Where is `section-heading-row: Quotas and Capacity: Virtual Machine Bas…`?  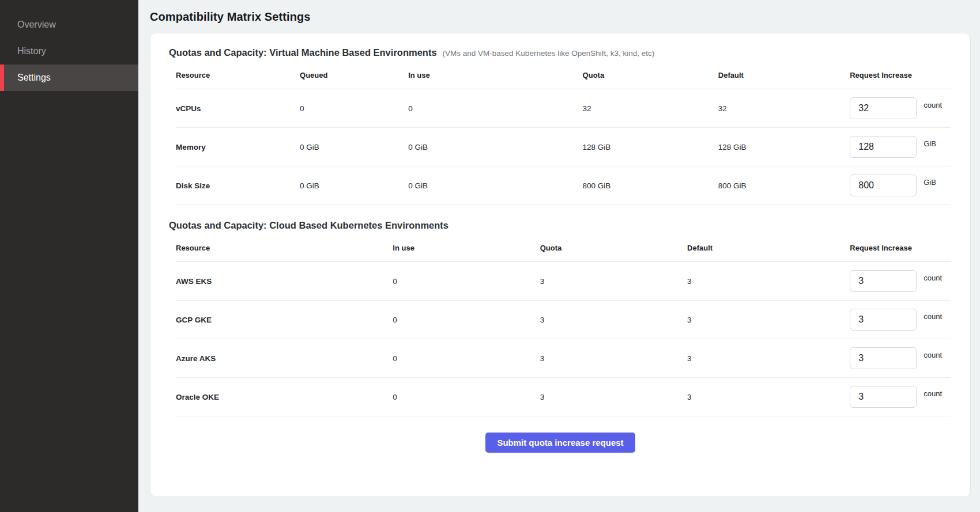 section-heading-row: Quotas and Capacity: Virtual Machine Bas… is located at coordinates (560, 53).